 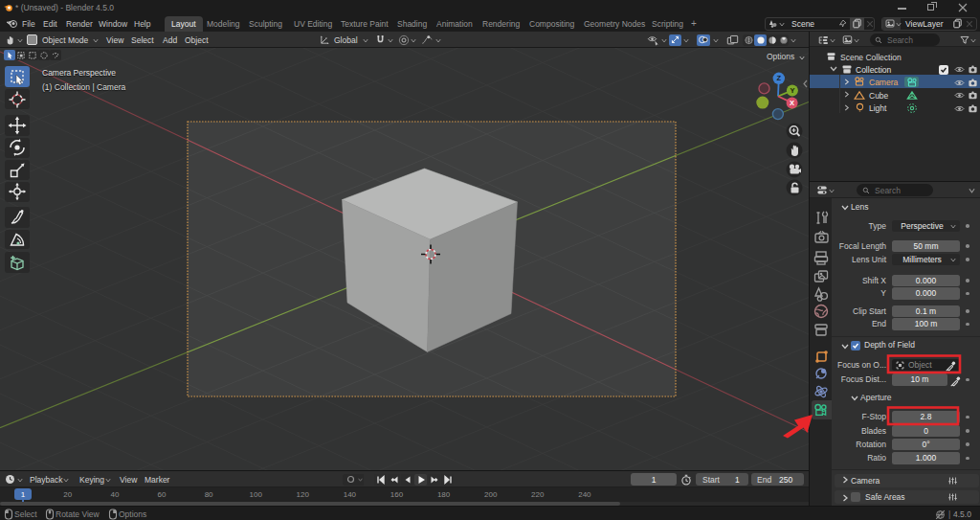 I want to click on svg-text: X, so click(x=792, y=103).